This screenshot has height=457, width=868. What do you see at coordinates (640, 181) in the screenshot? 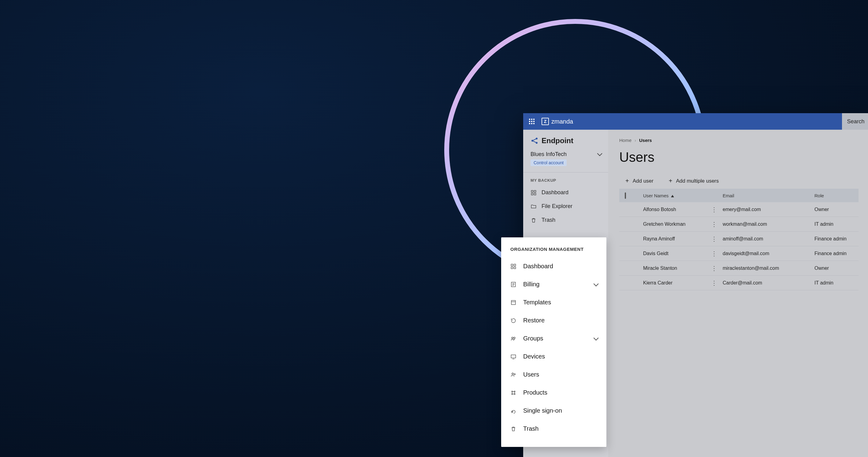
I see `add-user-button: Add user` at bounding box center [640, 181].